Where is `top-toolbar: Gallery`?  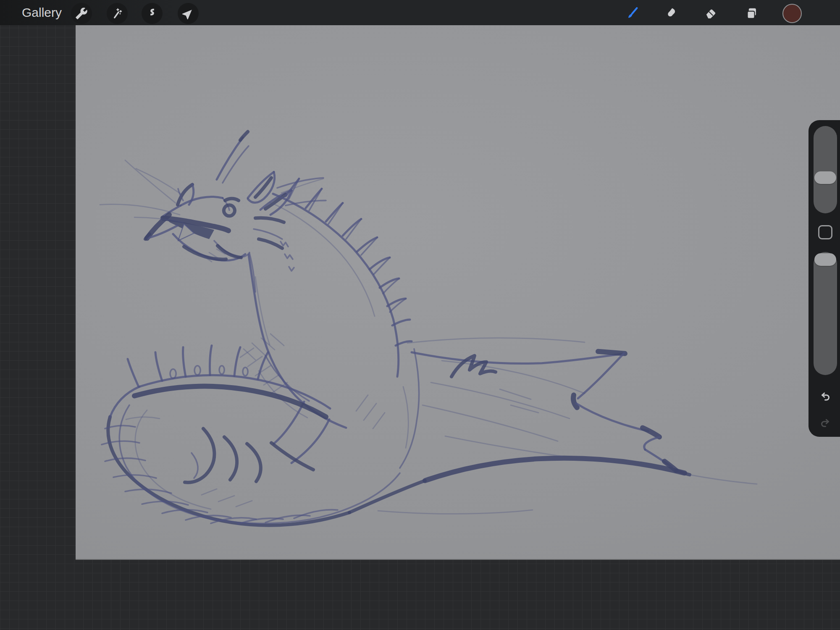 top-toolbar: Gallery is located at coordinates (420, 13).